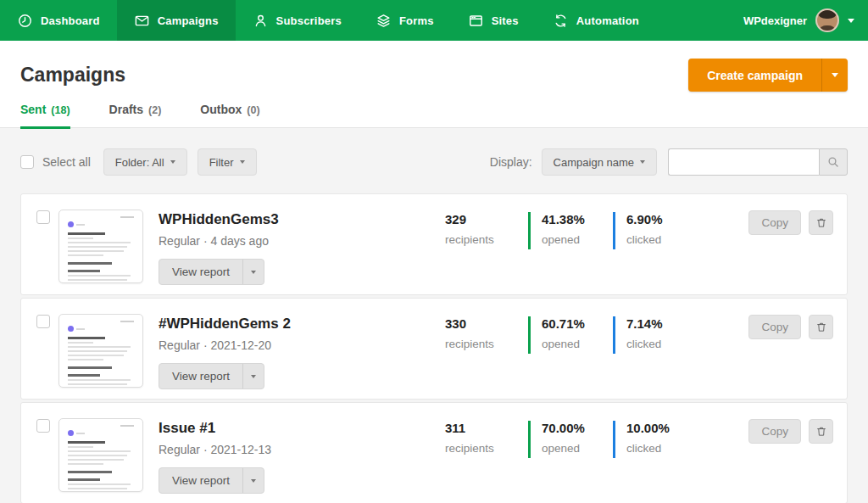 The width and height of the screenshot is (868, 503). I want to click on nav-item-campaigns: Campaigns, so click(176, 20).